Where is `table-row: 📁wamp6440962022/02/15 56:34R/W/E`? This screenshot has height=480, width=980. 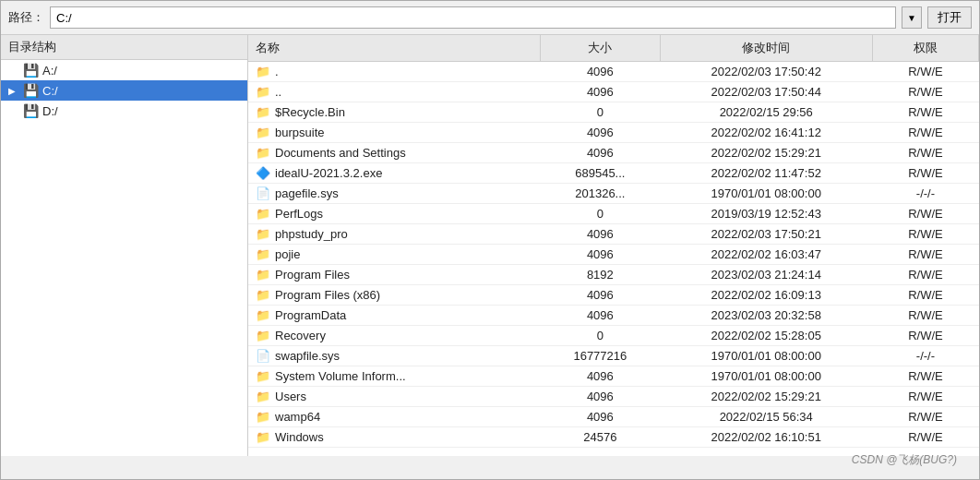
table-row: 📁wamp6440962022/02/15 56:34R/W/E is located at coordinates (614, 417).